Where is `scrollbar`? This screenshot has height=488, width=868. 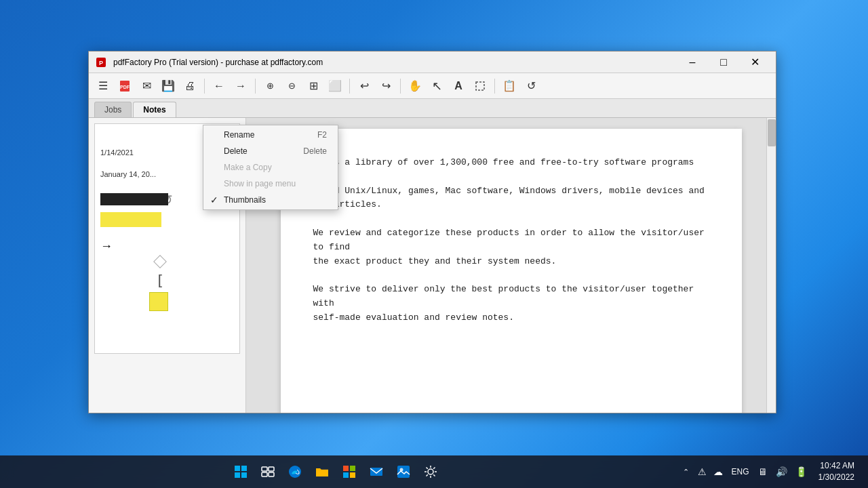
scrollbar is located at coordinates (771, 266).